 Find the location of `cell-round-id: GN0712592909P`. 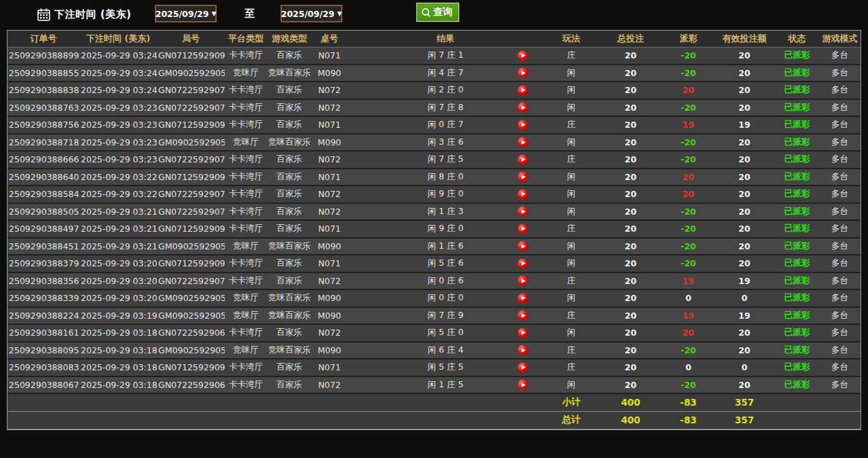

cell-round-id: GN0712592909P is located at coordinates (191, 177).